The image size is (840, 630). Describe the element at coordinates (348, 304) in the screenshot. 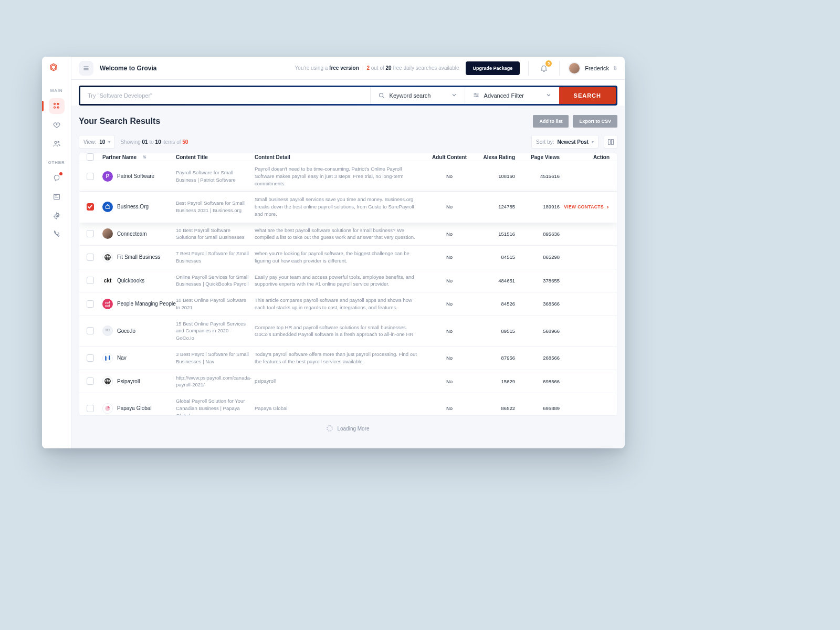

I see `table-row: pplpplPeople Managing People10 Best Onli…` at that location.